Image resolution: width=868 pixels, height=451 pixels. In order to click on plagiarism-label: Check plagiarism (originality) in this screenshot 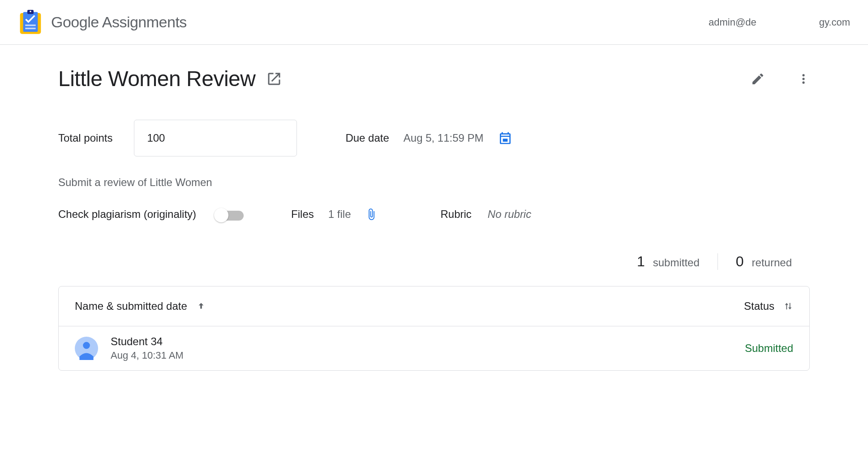, I will do `click(127, 214)`.